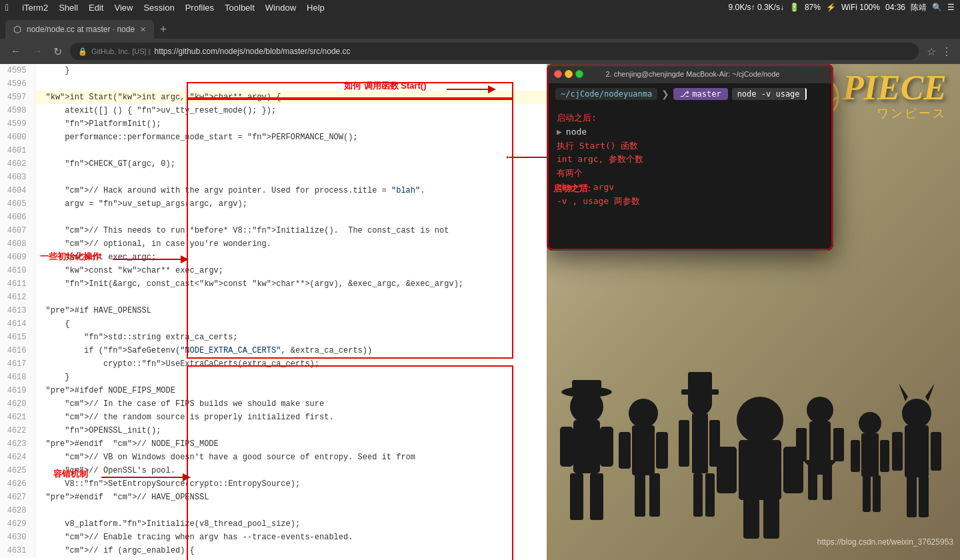 The height and width of the screenshot is (560, 960). I want to click on reload-button: ↻, so click(57, 52).